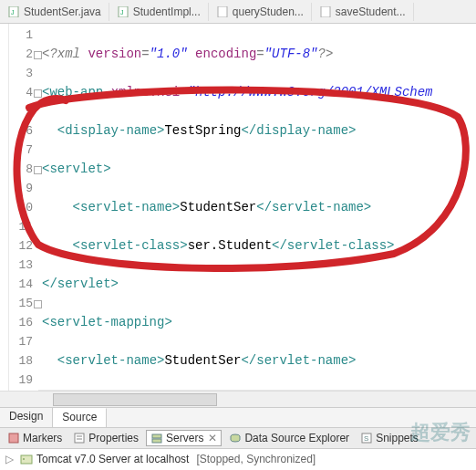 The height and width of the screenshot is (470, 476). I want to click on code-line: <web-app xmlns:xsi="http://www.w3.org/20…, so click(257, 93).